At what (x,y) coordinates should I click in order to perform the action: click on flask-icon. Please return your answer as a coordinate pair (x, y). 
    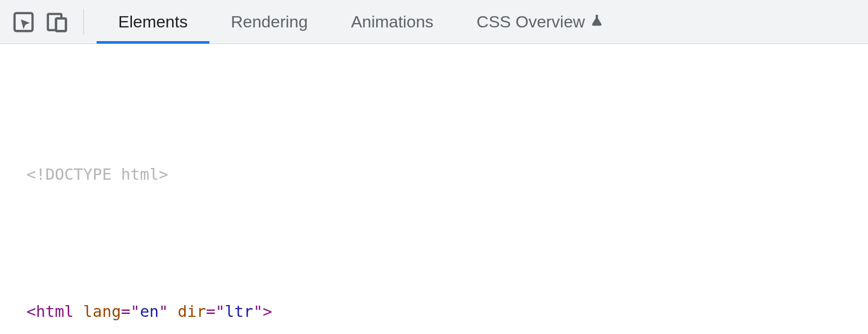
    Looking at the image, I should click on (597, 22).